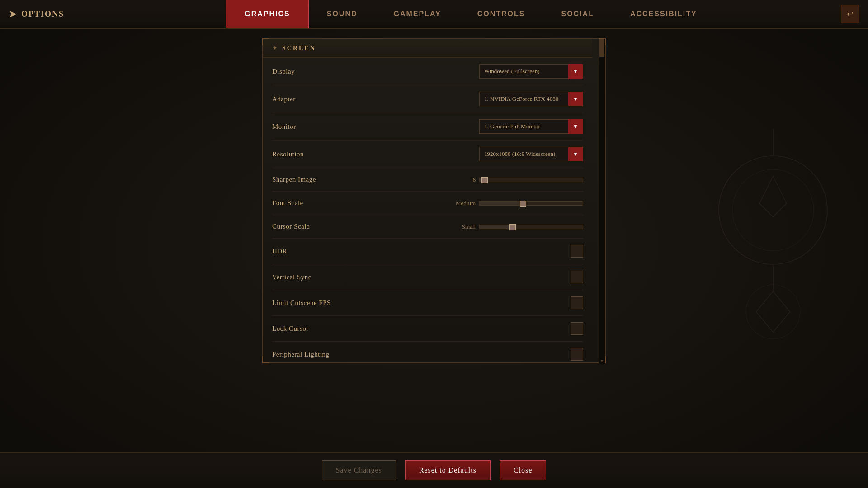  Describe the element at coordinates (462, 227) in the screenshot. I see `cursor-scale-slider-label: Small` at that location.